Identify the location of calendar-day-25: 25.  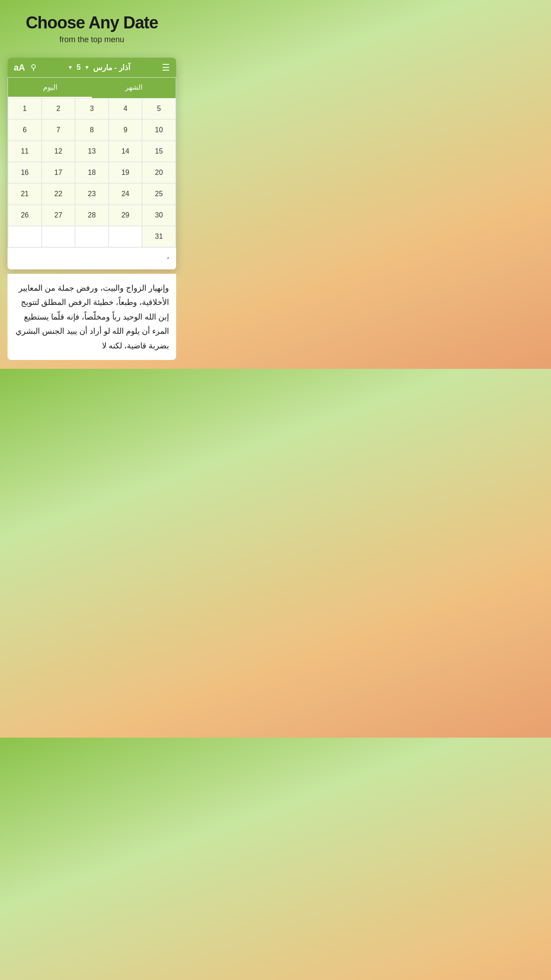
(159, 194).